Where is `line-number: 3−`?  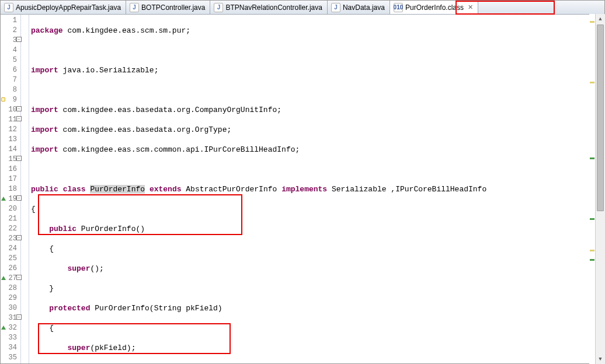 line-number: 3− is located at coordinates (11, 41).